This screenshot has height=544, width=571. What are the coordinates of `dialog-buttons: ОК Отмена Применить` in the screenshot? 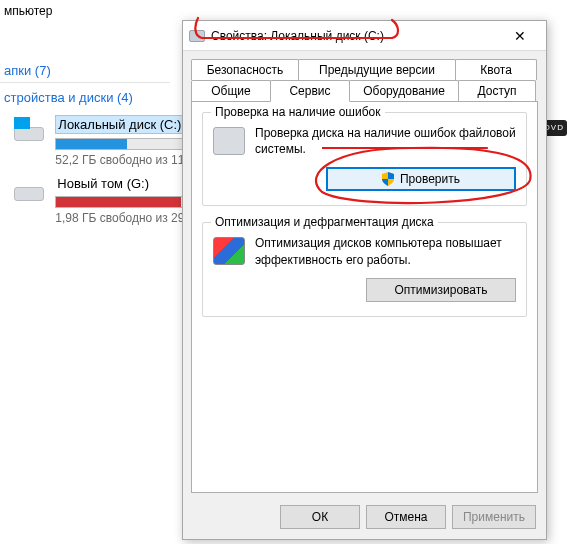 It's located at (408, 517).